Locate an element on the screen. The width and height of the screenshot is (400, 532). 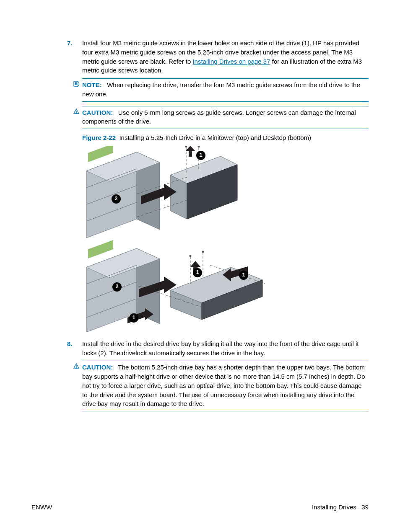
figure-label: Figure 2-22 is located at coordinates (99, 137).